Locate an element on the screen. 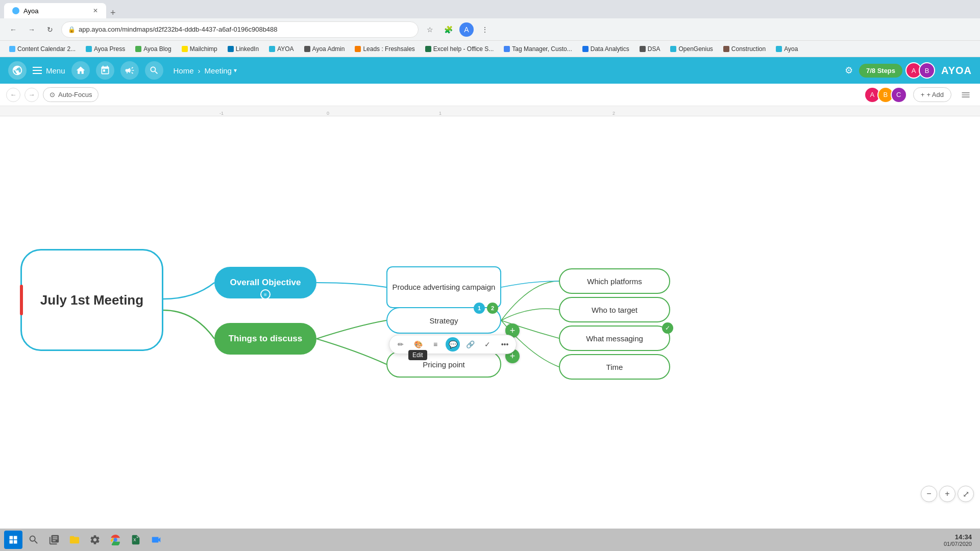 The image size is (980, 551). more-icon: ••• is located at coordinates (505, 344).